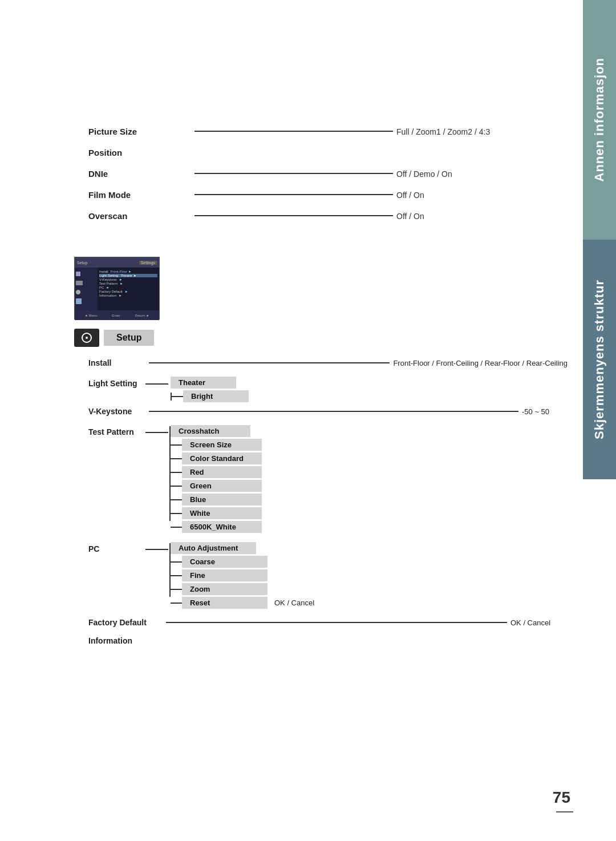 The height and width of the screenshot is (841, 616). I want to click on entry-overscan: Overscan Off / On, so click(305, 216).